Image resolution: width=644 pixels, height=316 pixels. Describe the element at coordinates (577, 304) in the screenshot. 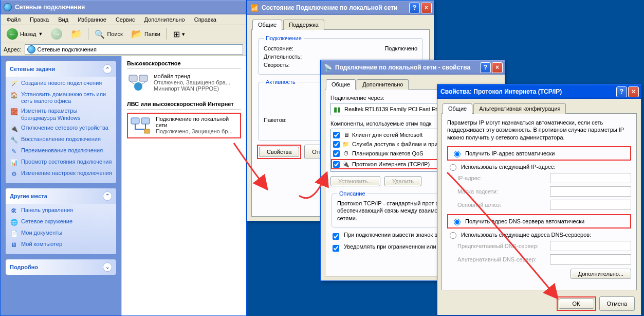

I see `ok-button-highlight: ОК` at that location.